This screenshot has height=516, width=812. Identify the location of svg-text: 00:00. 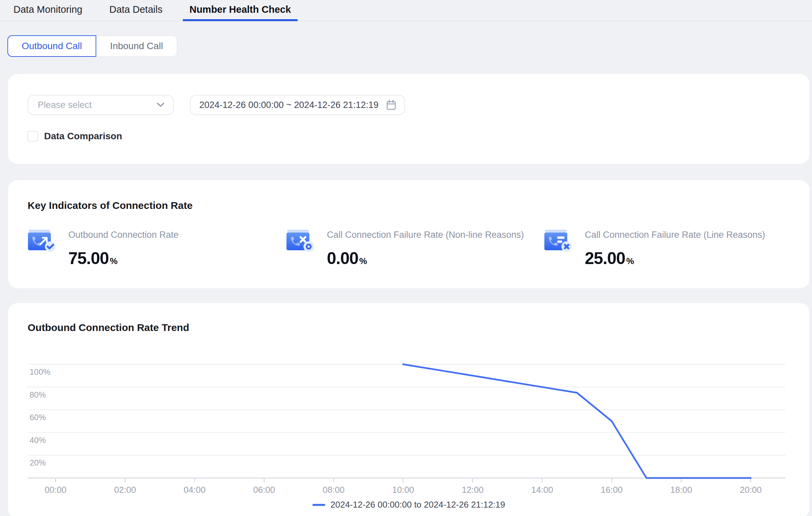
(55, 490).